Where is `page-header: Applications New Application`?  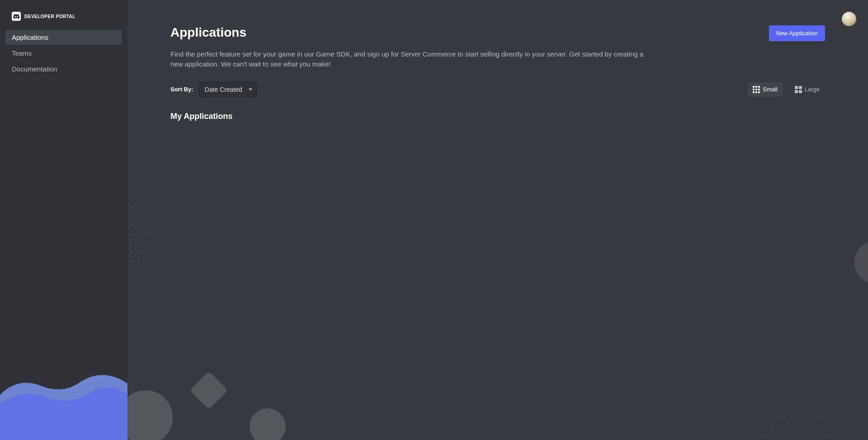
page-header: Applications New Application is located at coordinates (498, 33).